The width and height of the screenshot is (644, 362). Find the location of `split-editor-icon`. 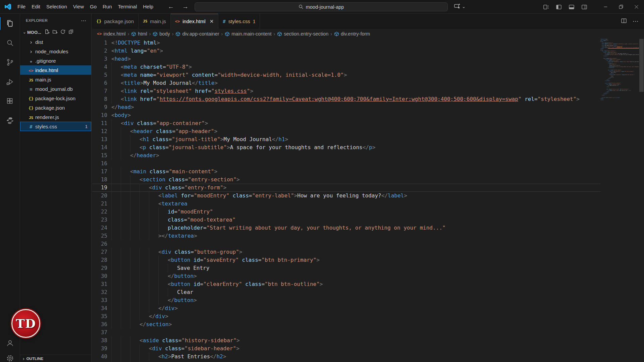

split-editor-icon is located at coordinates (624, 21).